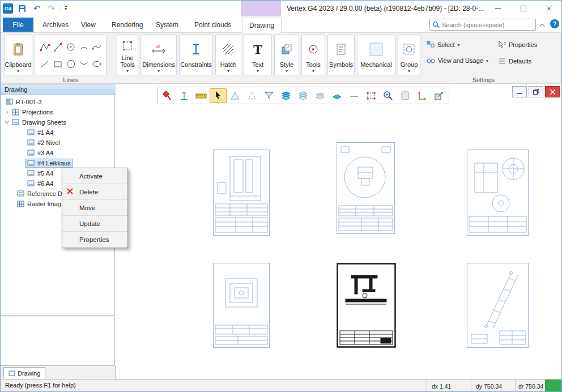 Image resolution: width=562 pixels, height=392 pixels. What do you see at coordinates (548, 8) in the screenshot?
I see `close-button` at bounding box center [548, 8].